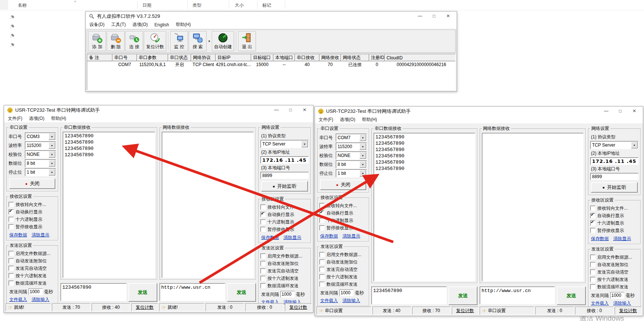 This screenshot has height=321, width=644. I want to click on toolbar-button-search-globe: 搜 索, so click(198, 41).